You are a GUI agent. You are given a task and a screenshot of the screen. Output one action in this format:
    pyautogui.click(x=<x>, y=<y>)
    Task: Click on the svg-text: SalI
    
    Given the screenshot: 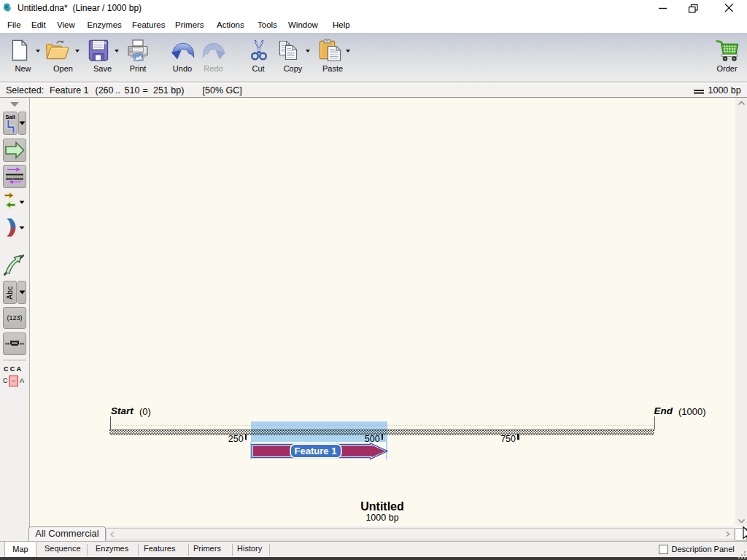 What is the action you would take?
    pyautogui.click(x=10, y=117)
    